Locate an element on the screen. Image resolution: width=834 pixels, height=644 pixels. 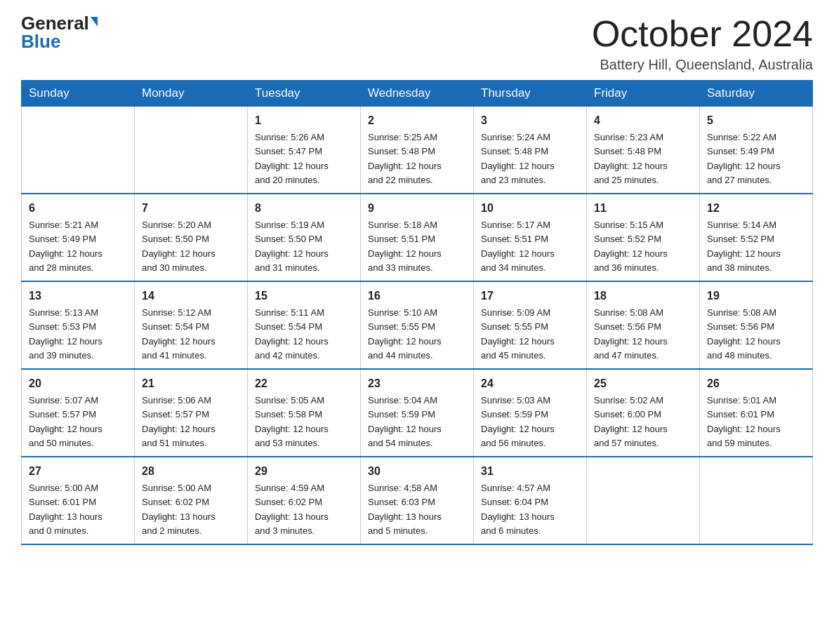
week-row-1: 1Sunrise: 5:26 AMSunset: 5:47 PMDaylight… is located at coordinates (417, 150).